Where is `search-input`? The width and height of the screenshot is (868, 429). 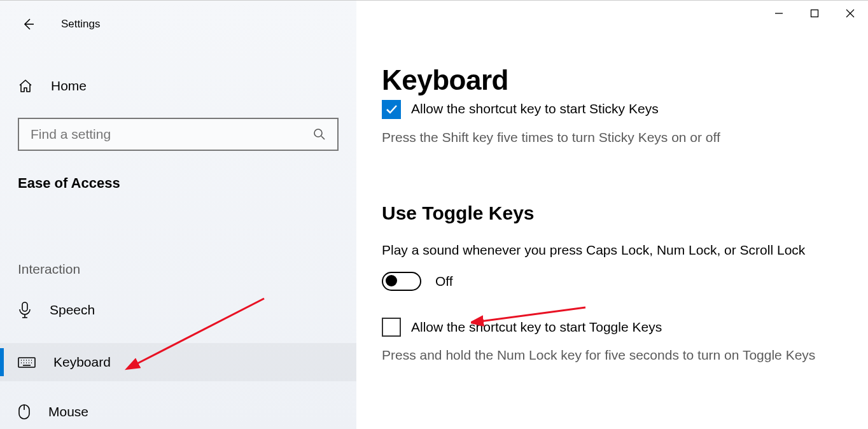 search-input is located at coordinates (172, 134).